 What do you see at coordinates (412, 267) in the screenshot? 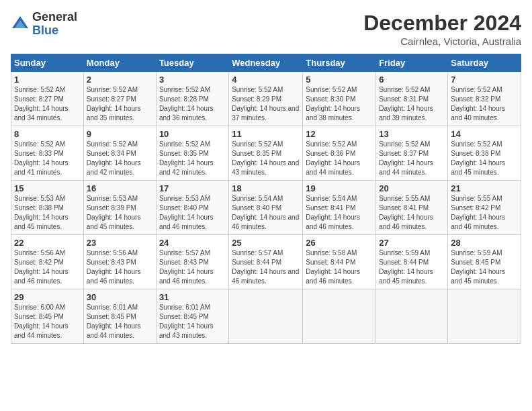
I see `day-info: Sunrise: 5:59 AM Sunset: 8:44 PM Dayligh…` at bounding box center [412, 267].